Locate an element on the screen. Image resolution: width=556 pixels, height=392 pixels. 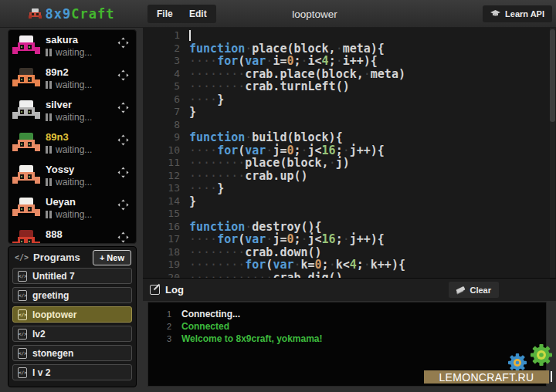
log-title-label: Log is located at coordinates (175, 290).